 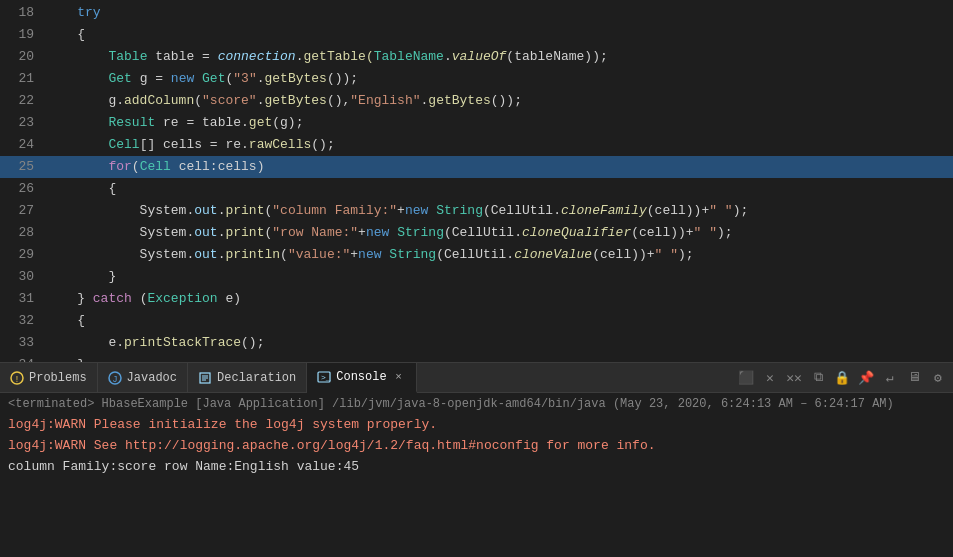 What do you see at coordinates (23, 100) in the screenshot?
I see `line-number: 22` at bounding box center [23, 100].